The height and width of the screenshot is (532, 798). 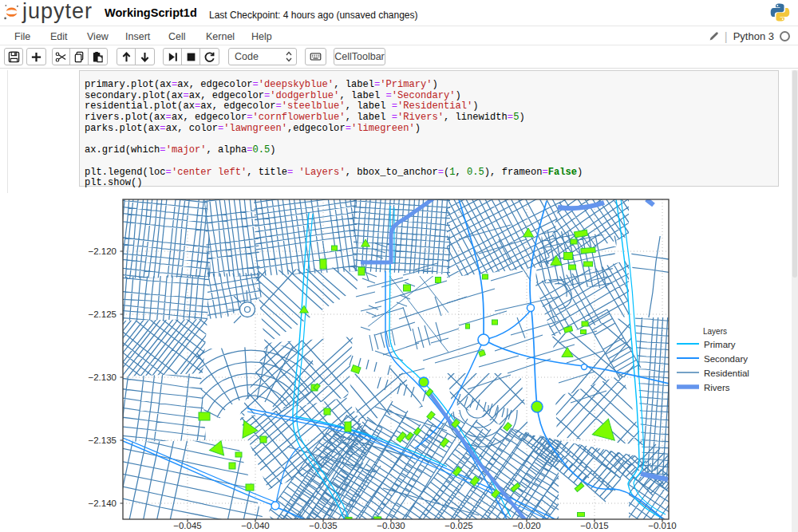 I want to click on svg-text: −0.020, so click(x=527, y=526).